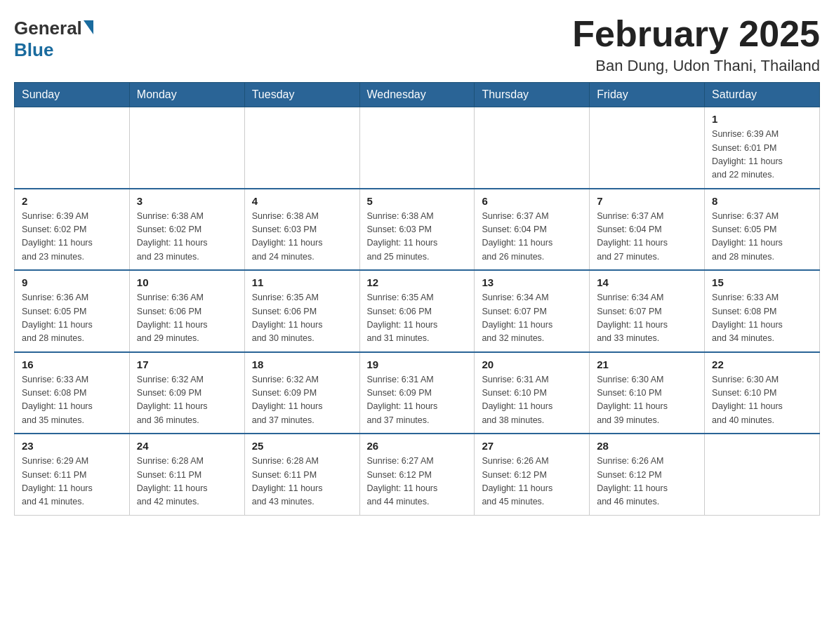 The height and width of the screenshot is (644, 834). Describe the element at coordinates (417, 474) in the screenshot. I see `table-row: 26Sunrise: 6:27 AM Sunset: 6:12 PM Dayli…` at that location.